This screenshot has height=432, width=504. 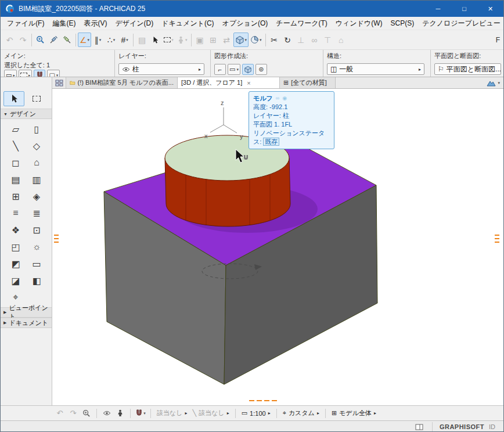 What do you see at coordinates (98, 39) in the screenshot?
I see `snap-guides-button: ∥▾` at bounding box center [98, 39].